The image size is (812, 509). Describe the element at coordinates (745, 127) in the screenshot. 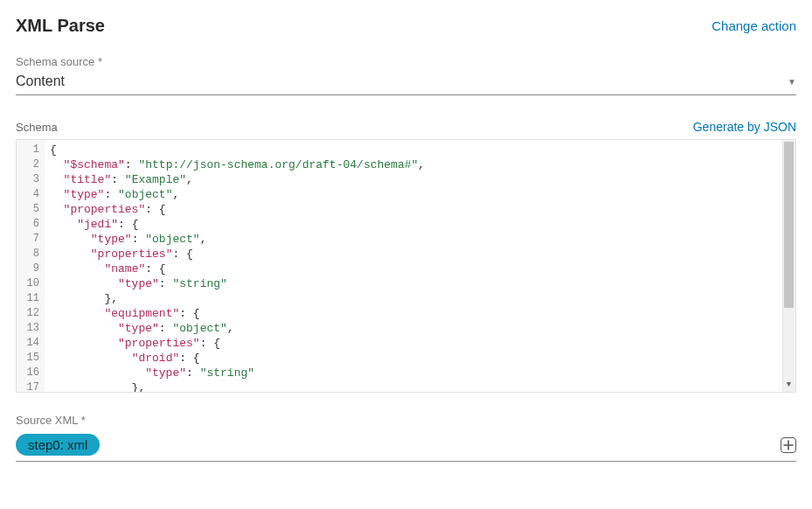

I see `generate-by-json-link: Generate by JSON` at that location.